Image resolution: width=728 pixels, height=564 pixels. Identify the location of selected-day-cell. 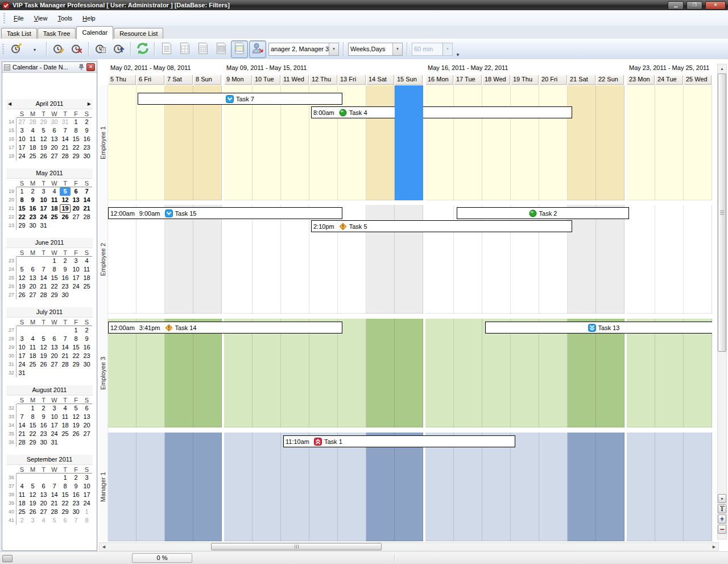
(409, 143).